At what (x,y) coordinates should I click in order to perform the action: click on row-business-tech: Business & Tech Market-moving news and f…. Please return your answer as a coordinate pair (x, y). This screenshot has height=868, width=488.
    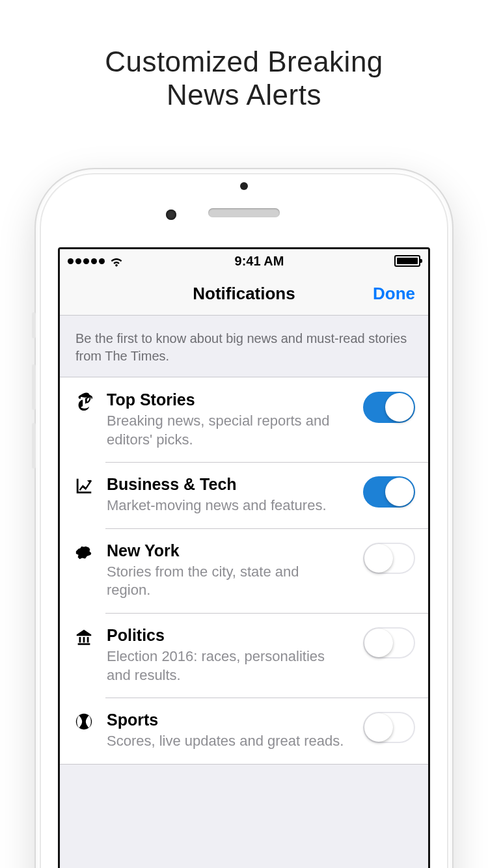
    Looking at the image, I should click on (244, 495).